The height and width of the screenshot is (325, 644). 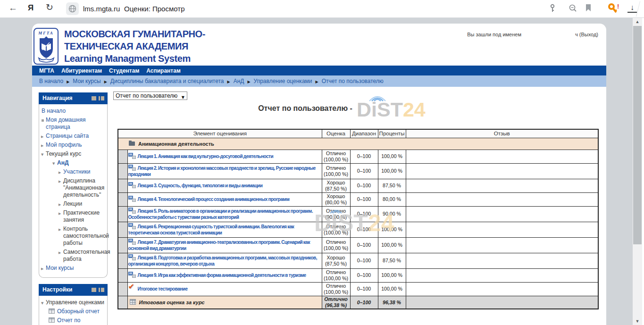 What do you see at coordinates (364, 302) in the screenshot?
I see `range-cell: 0–100` at bounding box center [364, 302].